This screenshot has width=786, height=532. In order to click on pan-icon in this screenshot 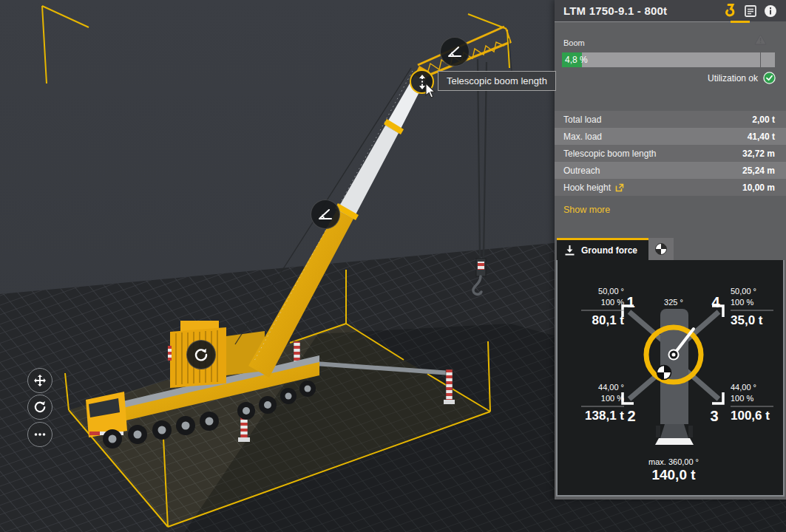, I will do `click(40, 381)`.